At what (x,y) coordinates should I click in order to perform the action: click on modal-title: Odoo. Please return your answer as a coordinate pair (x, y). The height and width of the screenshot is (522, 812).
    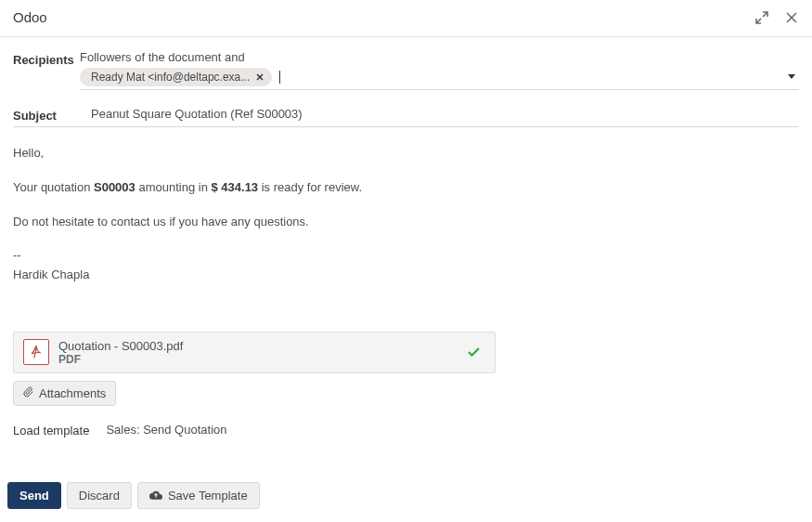
    Looking at the image, I should click on (30, 17).